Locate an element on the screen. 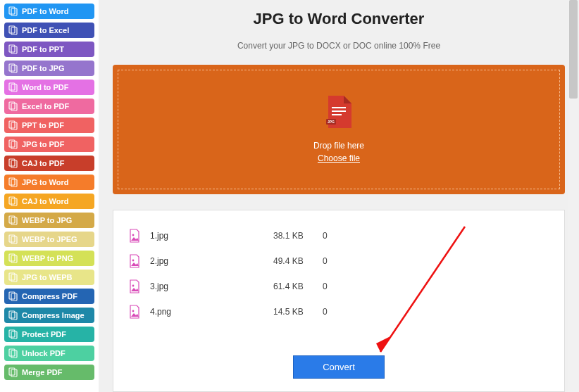 The image size is (579, 392). sidebar-item-label: Protect PDF is located at coordinates (44, 334).